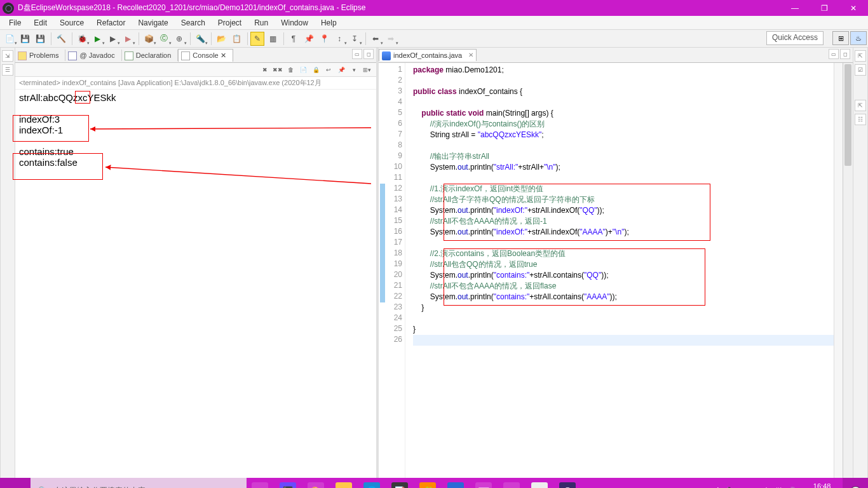 This screenshot has height=488, width=868. I want to click on remove-launch-icon: ✖✖, so click(278, 70).